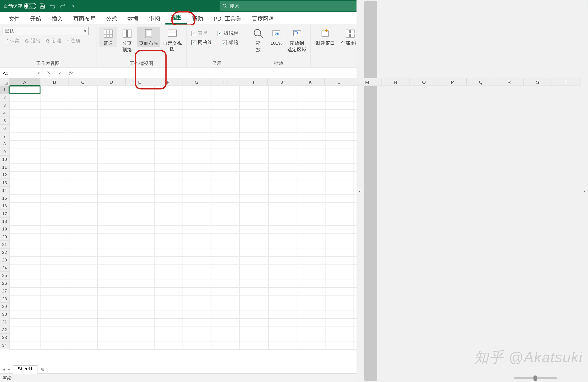  Describe the element at coordinates (566, 82) in the screenshot. I see `column-header: T` at that location.